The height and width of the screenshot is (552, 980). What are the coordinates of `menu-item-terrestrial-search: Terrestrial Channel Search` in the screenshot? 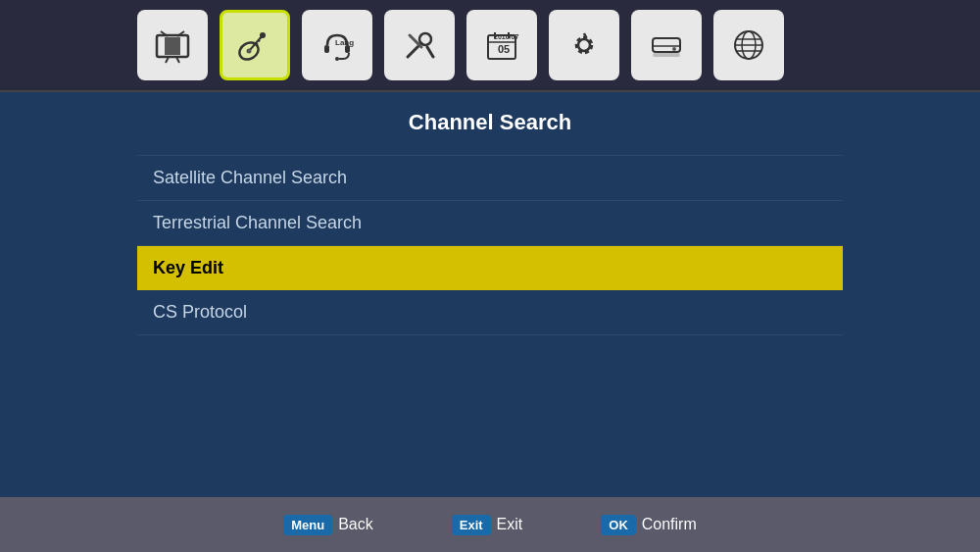 It's located at (490, 224).